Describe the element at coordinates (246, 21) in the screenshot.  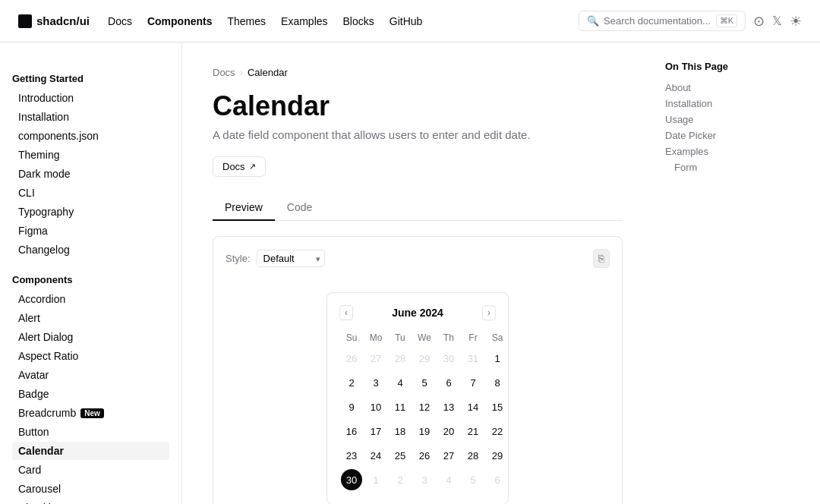
I see `nav-themes: Themes` at that location.